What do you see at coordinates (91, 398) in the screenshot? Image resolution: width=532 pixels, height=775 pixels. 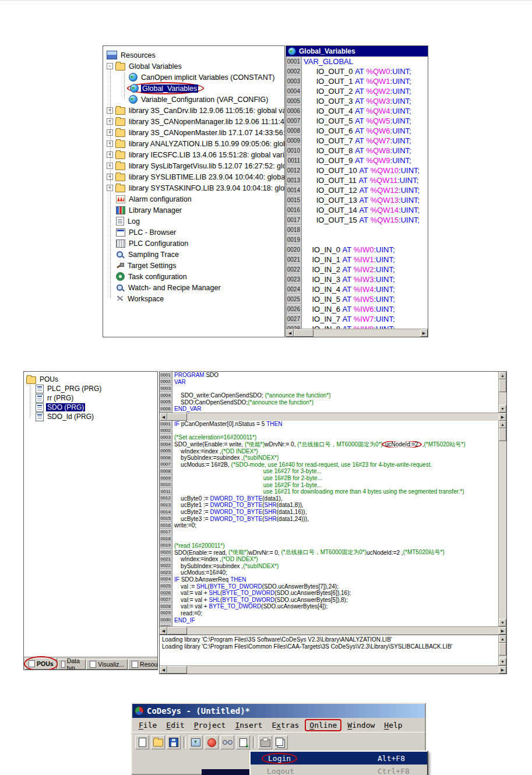 I see `tree-item-rr-prg: rr (PRG)` at bounding box center [91, 398].